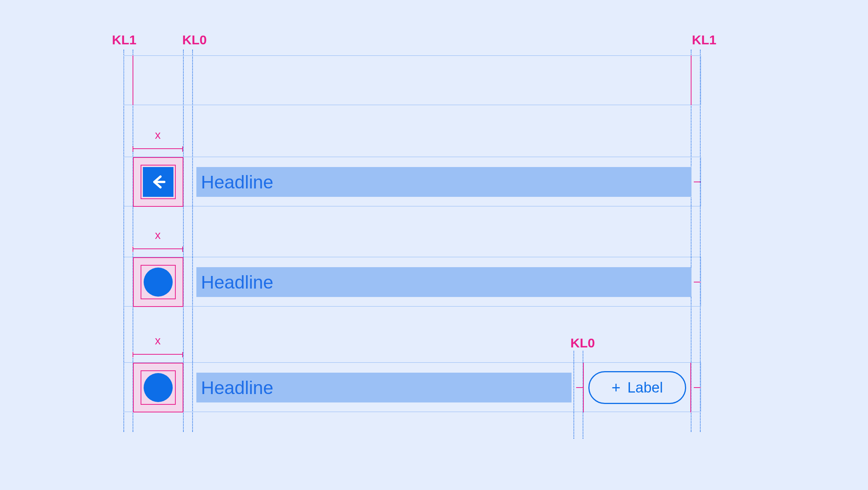 The image size is (868, 490). What do you see at coordinates (616, 388) in the screenshot?
I see `plus-icon: +` at bounding box center [616, 388].